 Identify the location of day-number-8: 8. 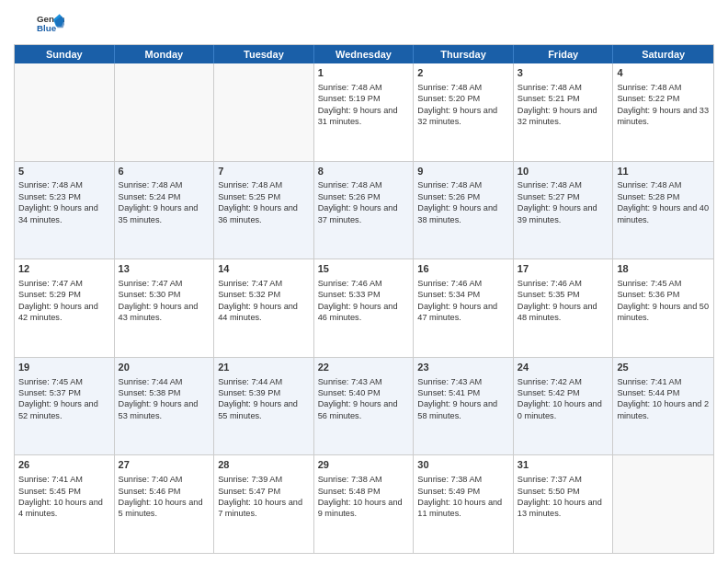
(364, 171).